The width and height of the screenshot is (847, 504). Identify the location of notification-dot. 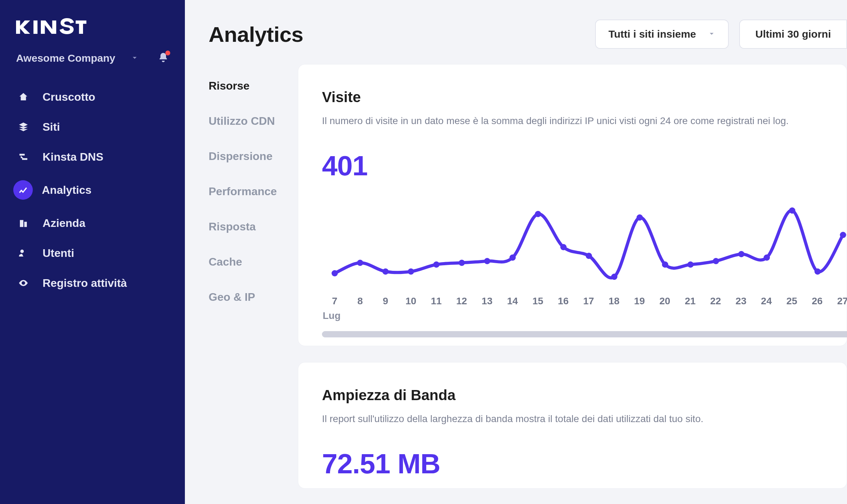
(168, 53).